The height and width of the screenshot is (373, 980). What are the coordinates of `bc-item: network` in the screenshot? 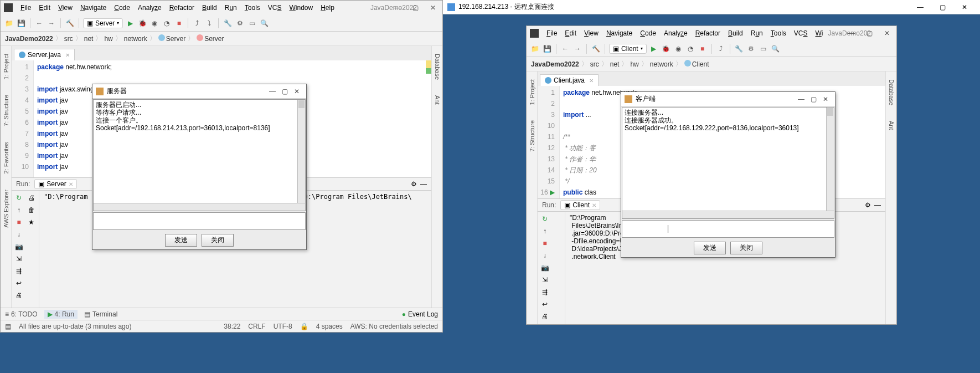 It's located at (136, 39).